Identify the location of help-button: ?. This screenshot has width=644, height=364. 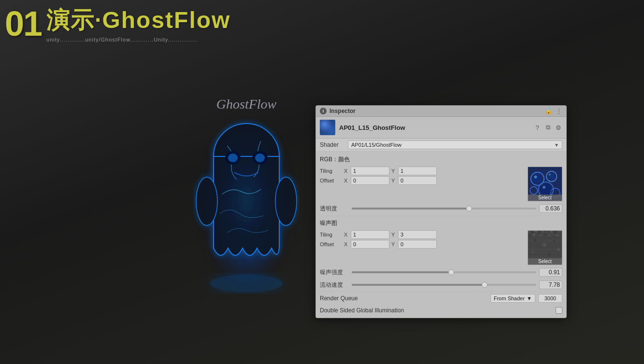
(537, 127).